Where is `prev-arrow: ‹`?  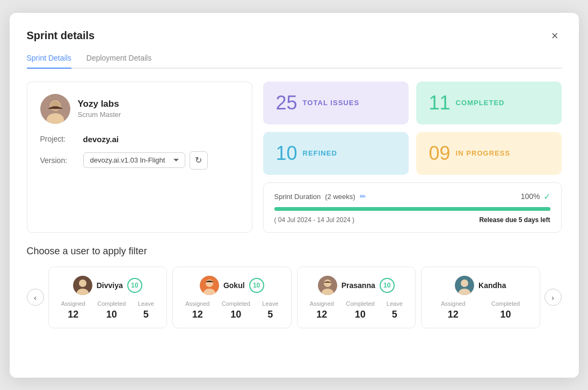 prev-arrow: ‹ is located at coordinates (35, 297).